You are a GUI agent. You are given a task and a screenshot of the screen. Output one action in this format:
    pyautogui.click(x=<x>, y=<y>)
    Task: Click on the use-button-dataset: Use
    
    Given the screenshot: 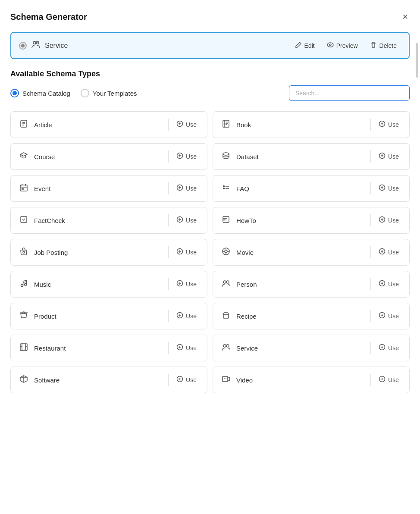 What is the action you would take?
    pyautogui.click(x=389, y=157)
    